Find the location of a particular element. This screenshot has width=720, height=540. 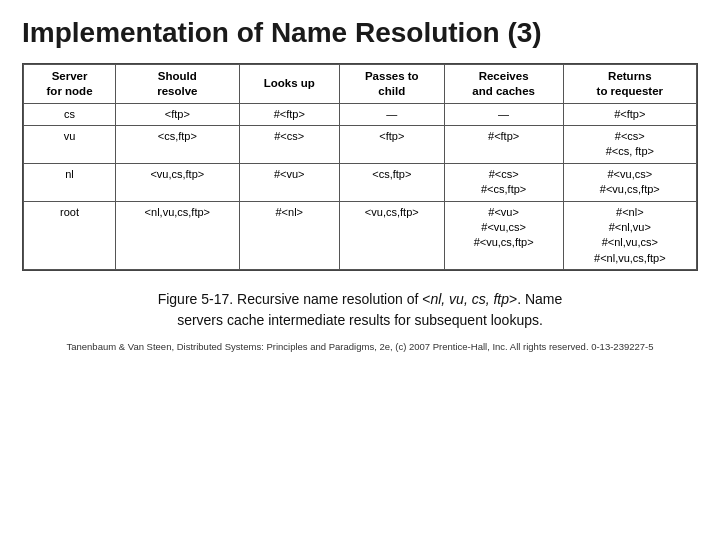

col-header-returns: Returnsto requester is located at coordinates (630, 84).